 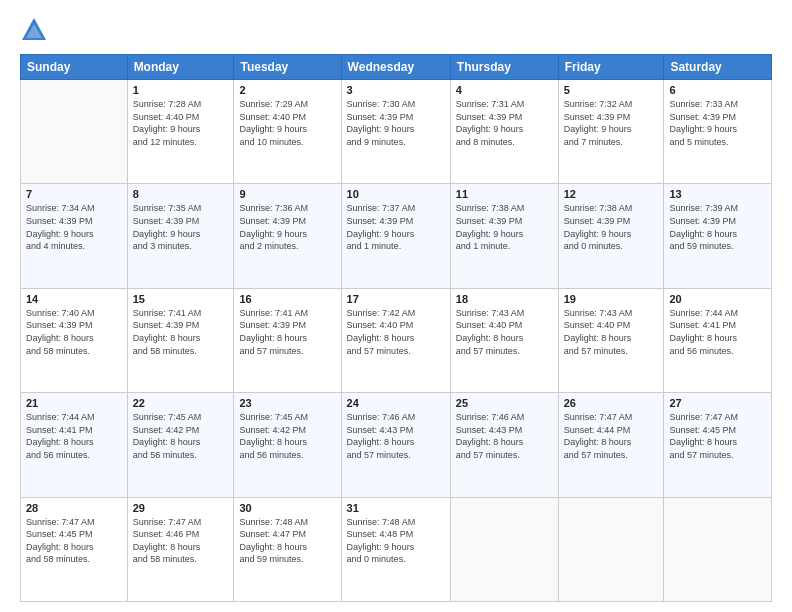 What do you see at coordinates (396, 30) in the screenshot?
I see `header` at bounding box center [396, 30].